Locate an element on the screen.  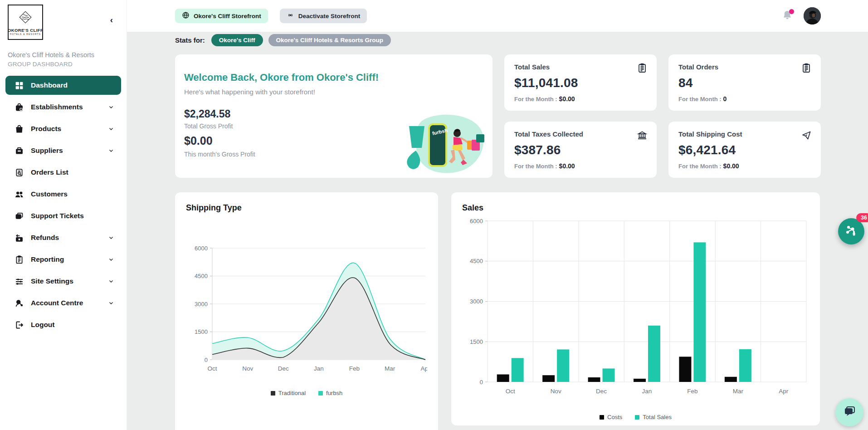
logo-text-line1: OKORE'S CLIFF is located at coordinates (25, 30).